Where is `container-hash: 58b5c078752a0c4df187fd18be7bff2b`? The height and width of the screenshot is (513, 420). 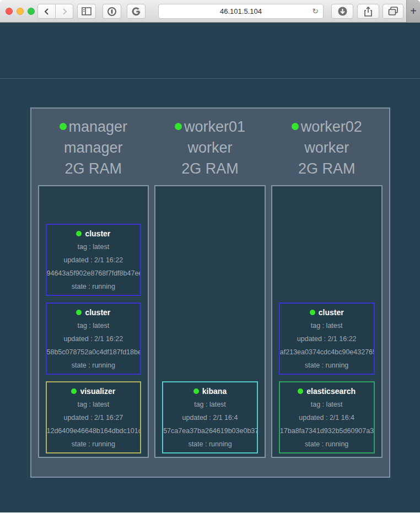
container-hash: 58b5c078752a0c4df187fd18be7bff2b is located at coordinates (94, 352).